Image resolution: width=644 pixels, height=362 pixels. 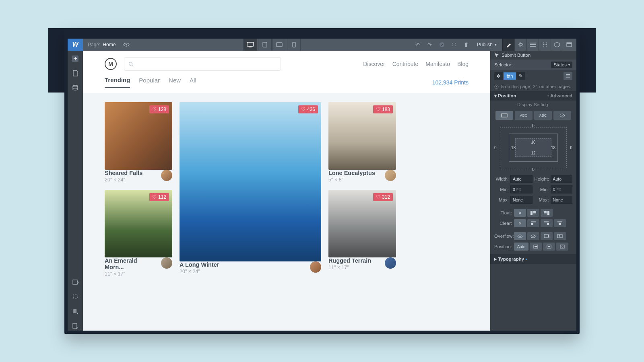 I want to click on section-position-header: ▾ Position, so click(x=506, y=96).